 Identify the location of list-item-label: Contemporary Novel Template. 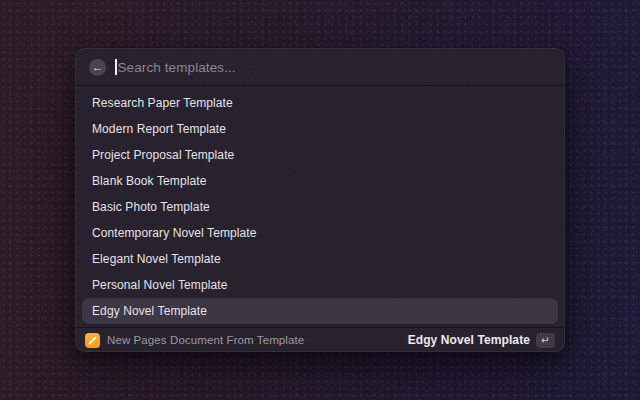
(174, 233).